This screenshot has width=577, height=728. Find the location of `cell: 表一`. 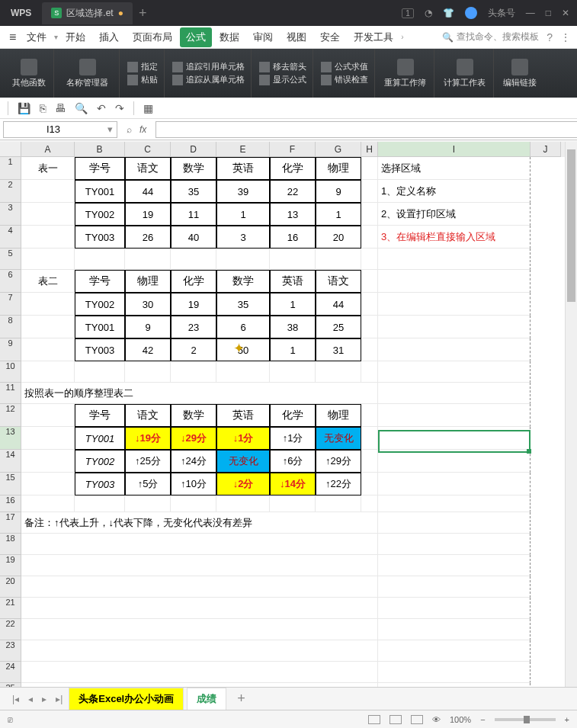

cell: 表一 is located at coordinates (48, 168).